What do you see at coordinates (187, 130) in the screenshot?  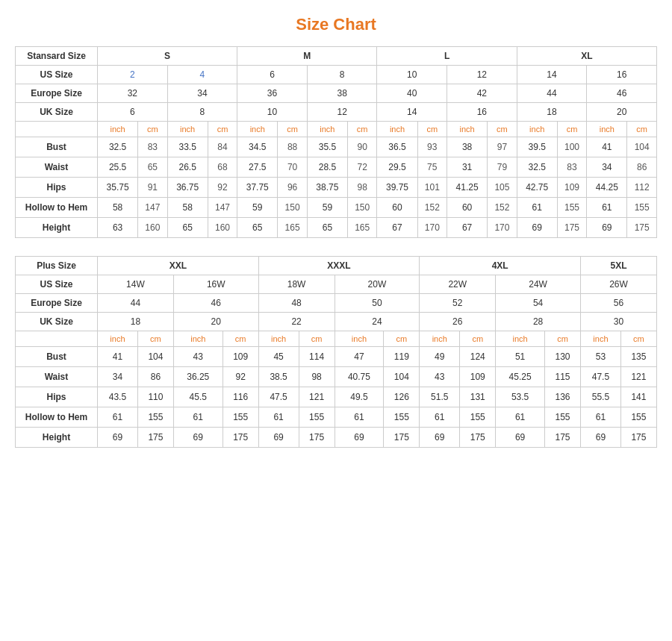 I see `std-unit-2: inch` at bounding box center [187, 130].